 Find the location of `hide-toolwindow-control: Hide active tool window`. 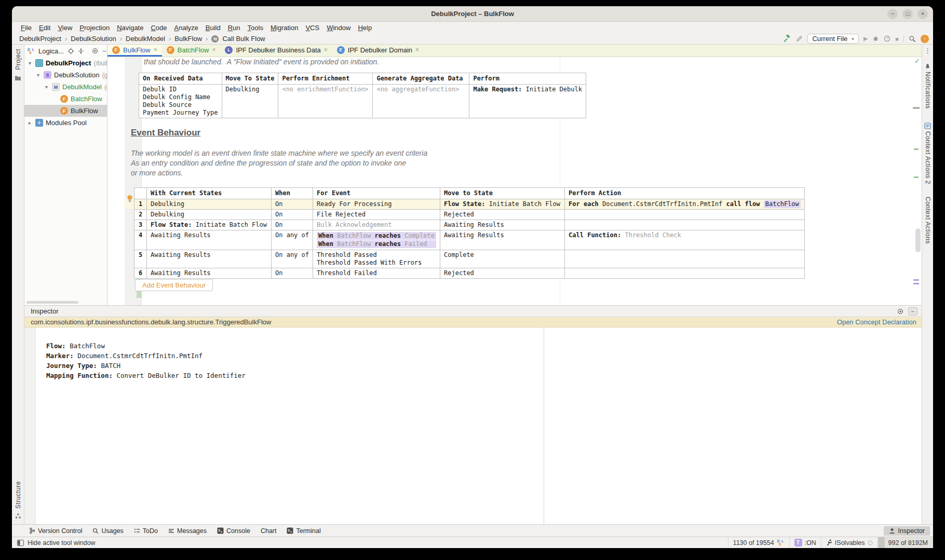

hide-toolwindow-control: Hide active tool window is located at coordinates (56, 543).